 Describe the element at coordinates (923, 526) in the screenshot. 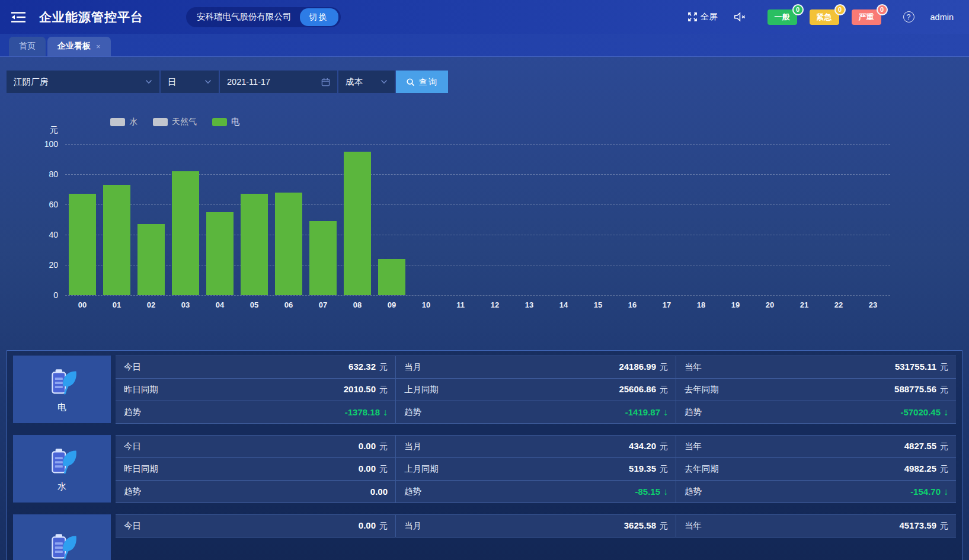

I see `metric-value: 45173.59元` at that location.